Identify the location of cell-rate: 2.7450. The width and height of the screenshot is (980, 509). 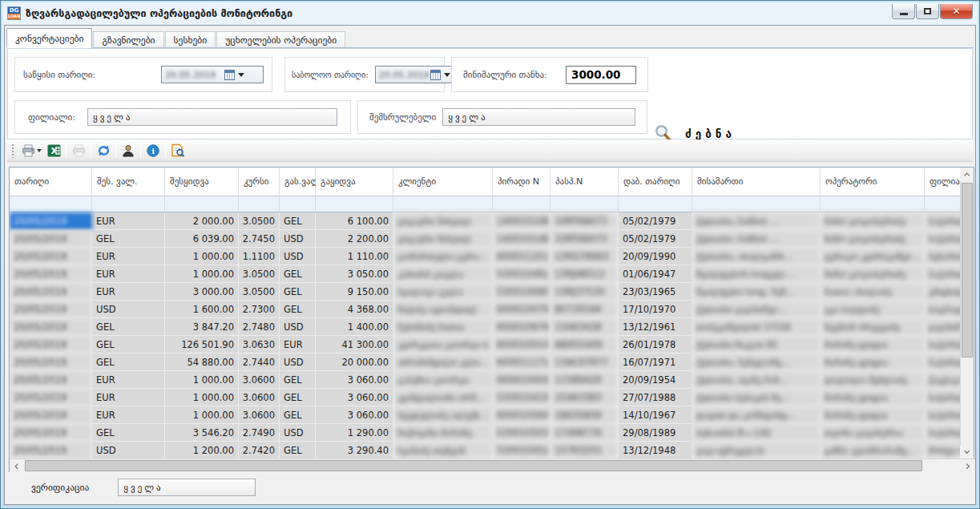
(260, 239).